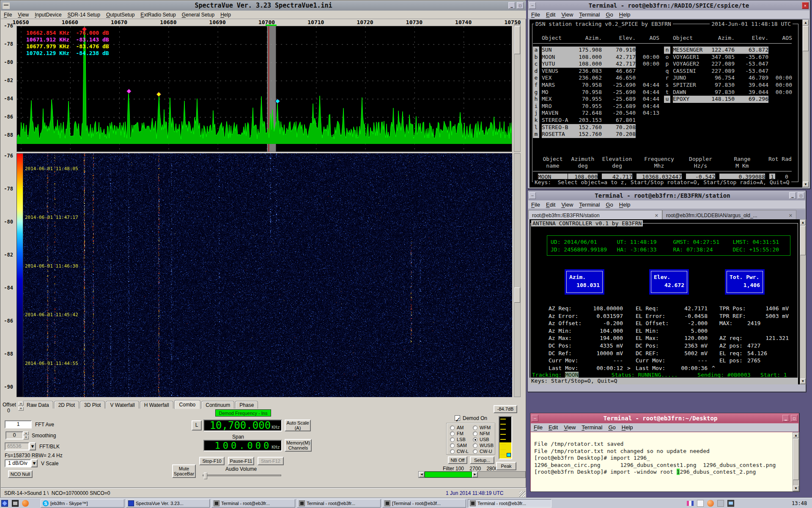 The width and height of the screenshot is (812, 508). Describe the element at coordinates (553, 428) in the screenshot. I see `desktop-terminal-menu-edit: Edit` at that location.